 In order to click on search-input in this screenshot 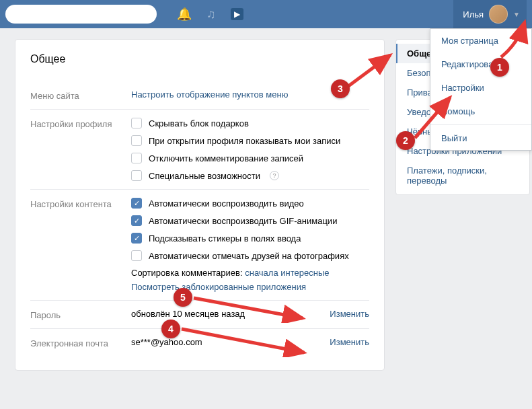, I will do `click(81, 14)`.